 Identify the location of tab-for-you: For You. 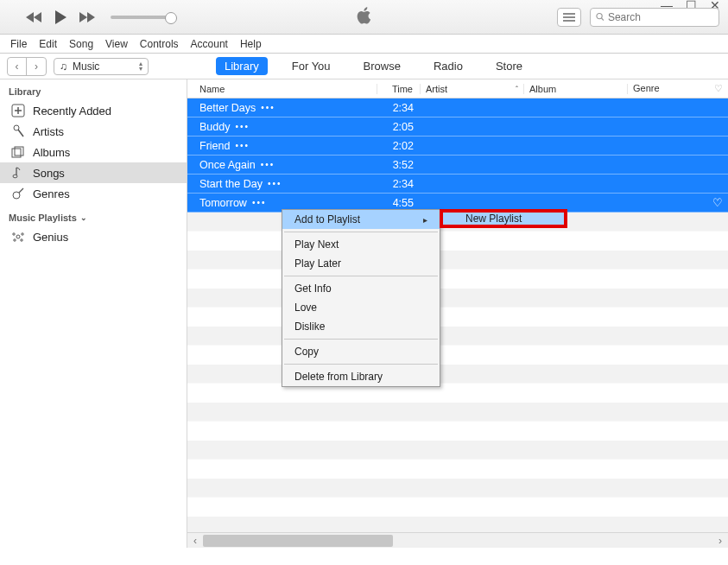
(311, 66).